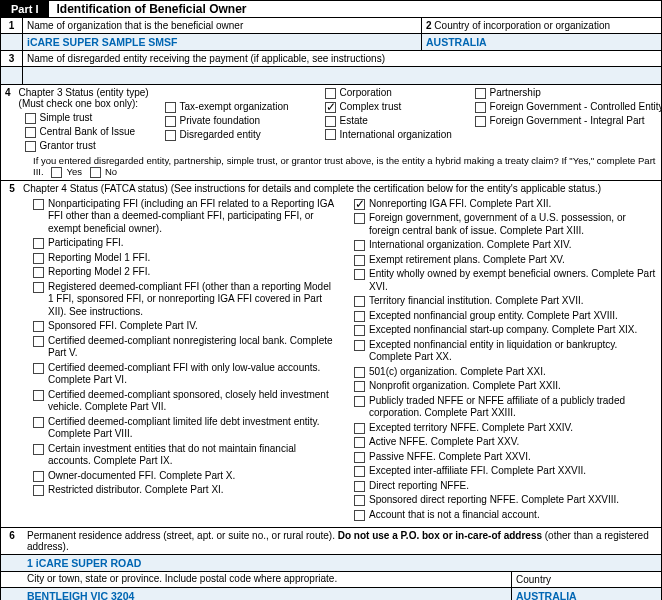 The height and width of the screenshot is (600, 662). Describe the element at coordinates (330, 94) in the screenshot. I see `cb-corporation` at that location.